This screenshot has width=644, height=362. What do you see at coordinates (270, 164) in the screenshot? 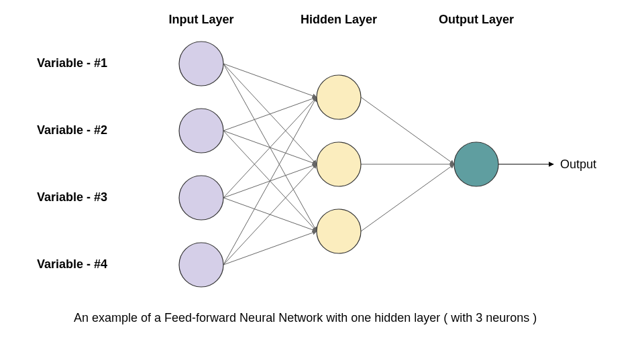
I see `edges-input-hidden` at bounding box center [270, 164].